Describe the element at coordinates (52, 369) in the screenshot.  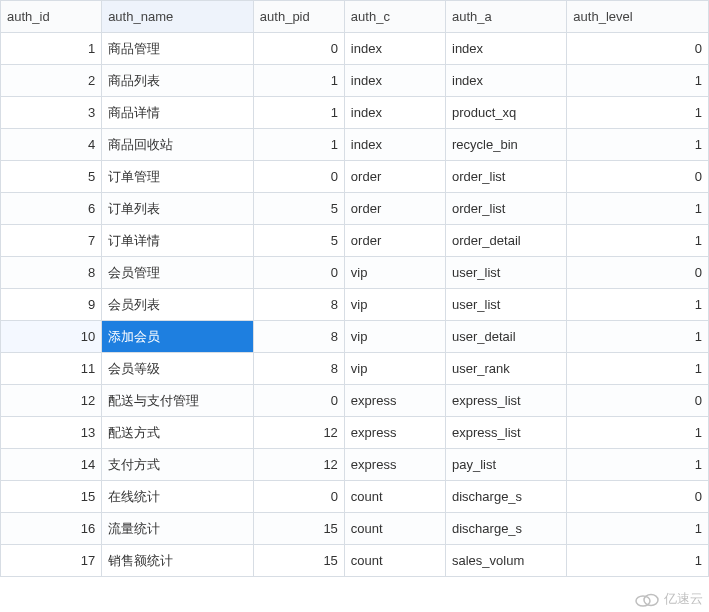
I see `cell-auth-id: 11` at that location.